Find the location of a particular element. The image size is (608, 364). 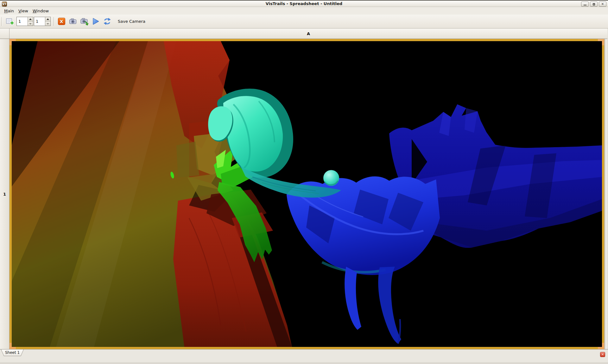

sheet-tab-bar: Sheet 1 ✕ is located at coordinates (304, 356).